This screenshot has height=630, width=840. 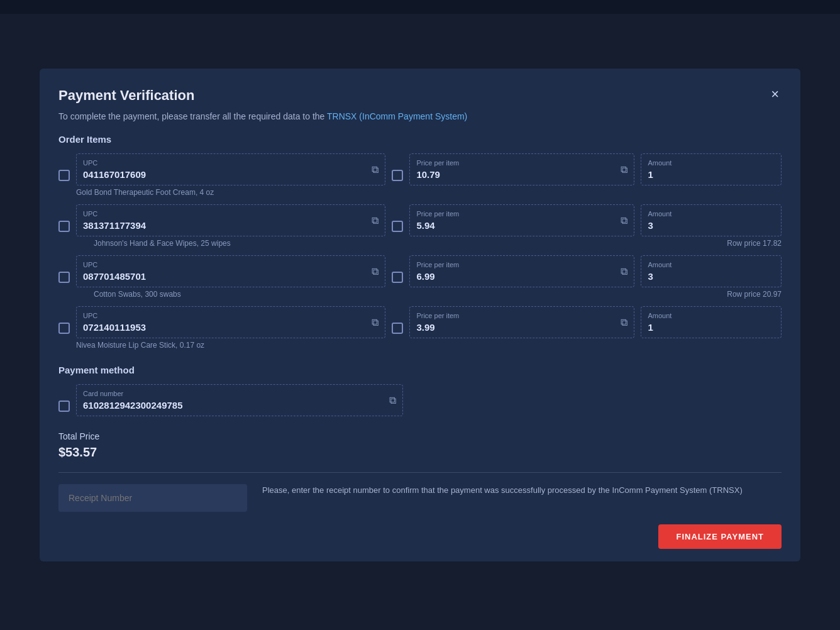 What do you see at coordinates (522, 175) in the screenshot?
I see `item-1-price-value: 10.79` at bounding box center [522, 175].